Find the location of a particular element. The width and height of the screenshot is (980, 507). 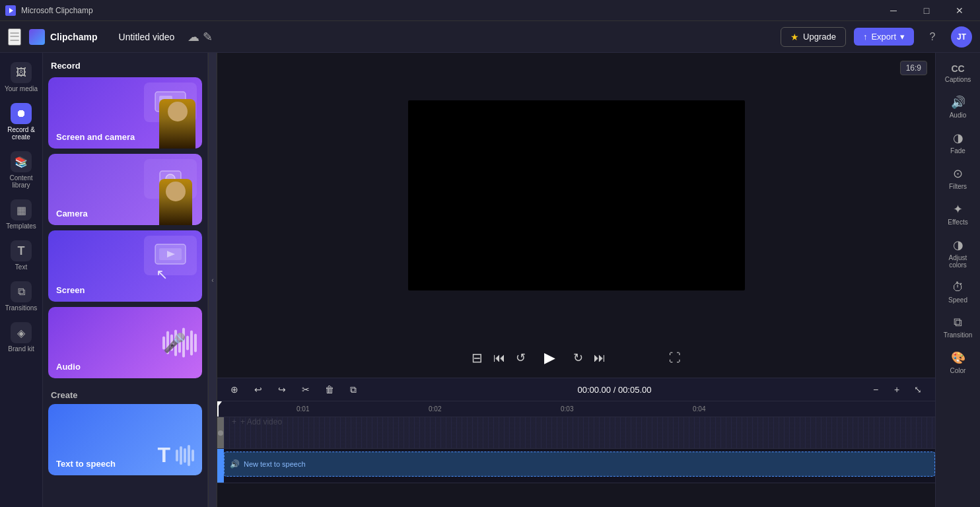

zoom-controls: − + ⤡ is located at coordinates (897, 389).